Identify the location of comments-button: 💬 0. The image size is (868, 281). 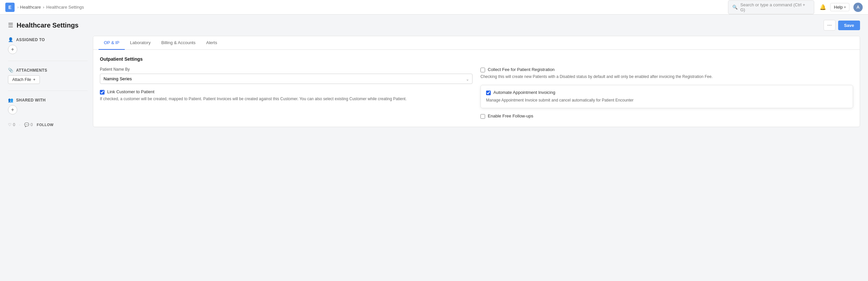
(28, 125).